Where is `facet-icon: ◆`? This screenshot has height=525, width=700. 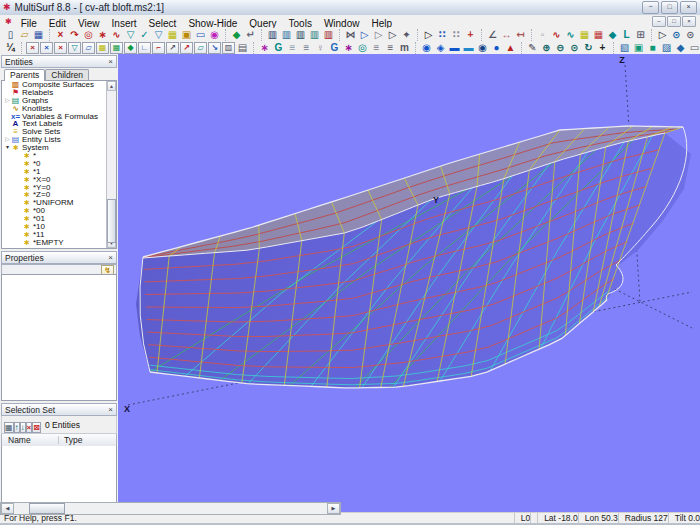
facet-icon: ◆ is located at coordinates (680, 48).